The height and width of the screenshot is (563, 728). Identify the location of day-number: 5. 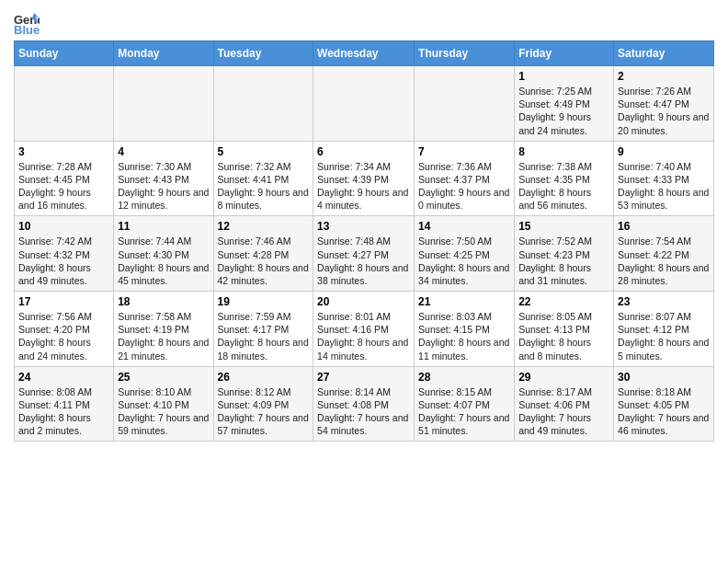
(264, 152).